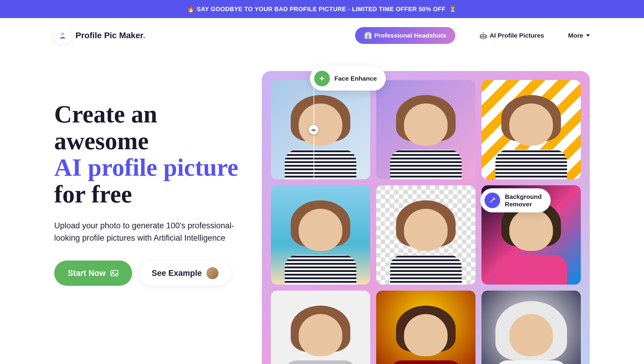 The height and width of the screenshot is (364, 644). What do you see at coordinates (426, 327) in the screenshot?
I see `tile-hero` at bounding box center [426, 327].